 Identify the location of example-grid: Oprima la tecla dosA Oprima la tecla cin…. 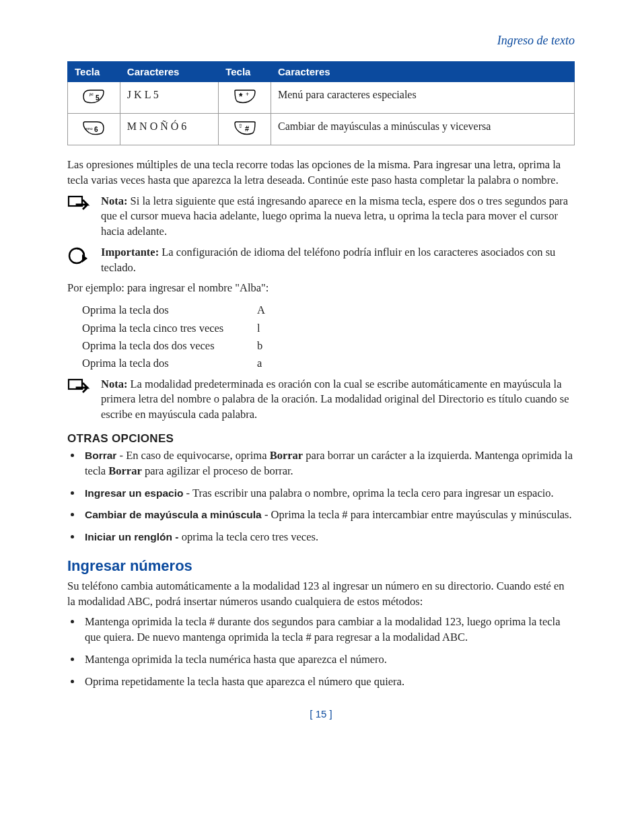
(328, 337).